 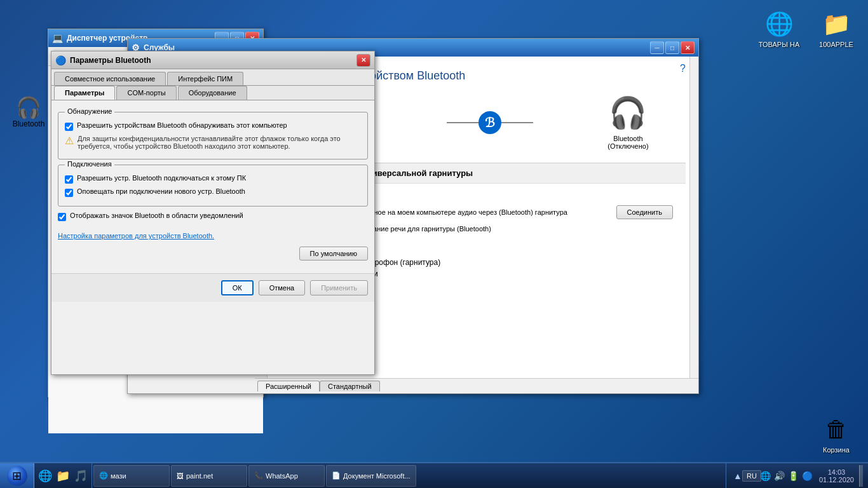 I want to click on connections-cb2-row: Оповещать при подключении нового устр. B…, so click(x=213, y=192).